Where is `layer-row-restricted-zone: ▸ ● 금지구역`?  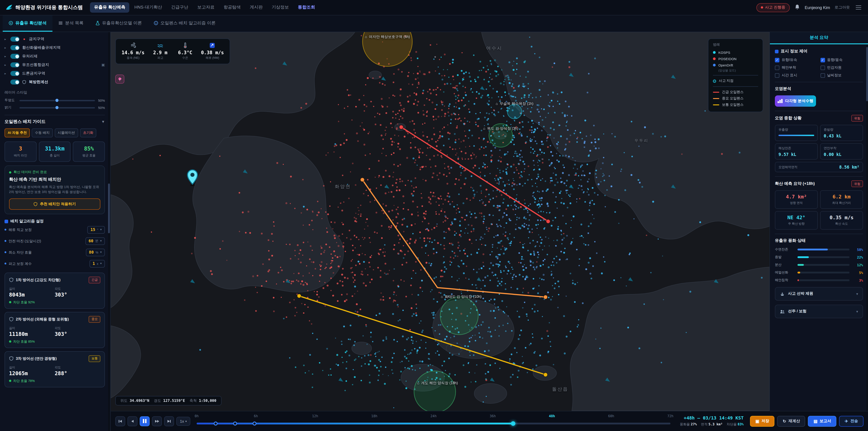 layer-row-restricted-zone: ▸ ● 금지구역 is located at coordinates (55, 39).